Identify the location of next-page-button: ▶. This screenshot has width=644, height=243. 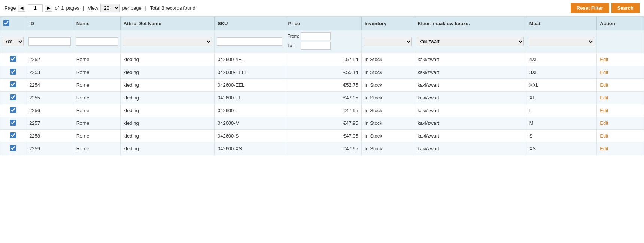
(49, 8).